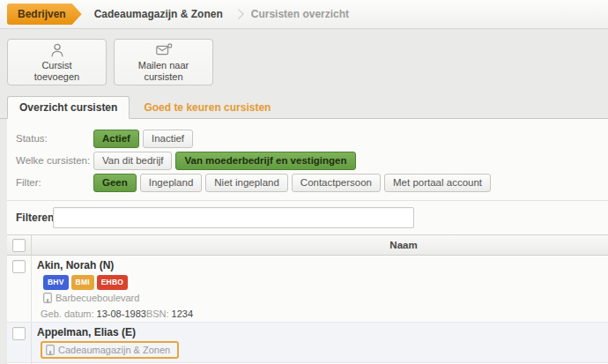 This screenshot has height=364, width=608. What do you see at coordinates (115, 183) in the screenshot?
I see `filter-option: Geen` at bounding box center [115, 183].